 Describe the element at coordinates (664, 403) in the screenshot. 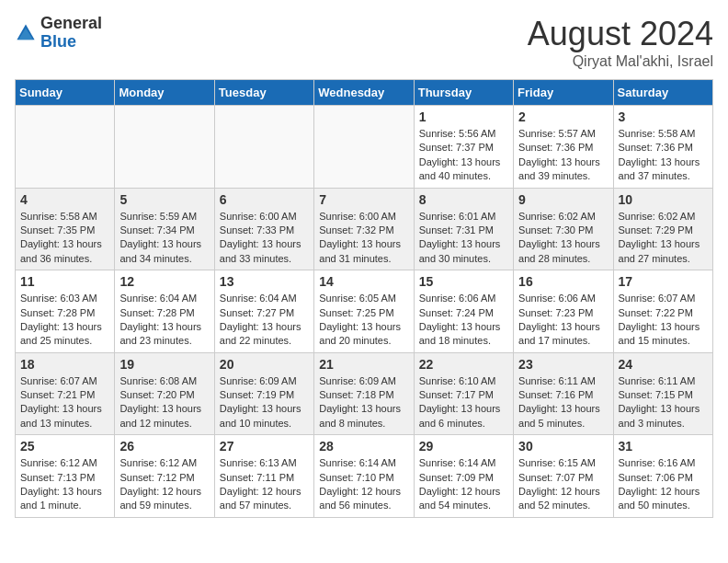

I see `day-info: Sunrise: 6:11 AMSunset: 7:15 PMDaylight:…` at that location.